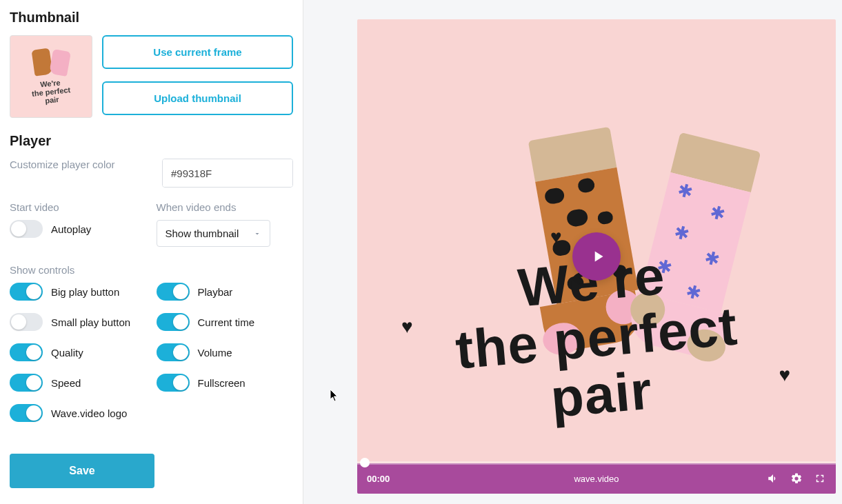 Image resolution: width=842 pixels, height=504 pixels. I want to click on small-play-button-toggle, so click(26, 322).